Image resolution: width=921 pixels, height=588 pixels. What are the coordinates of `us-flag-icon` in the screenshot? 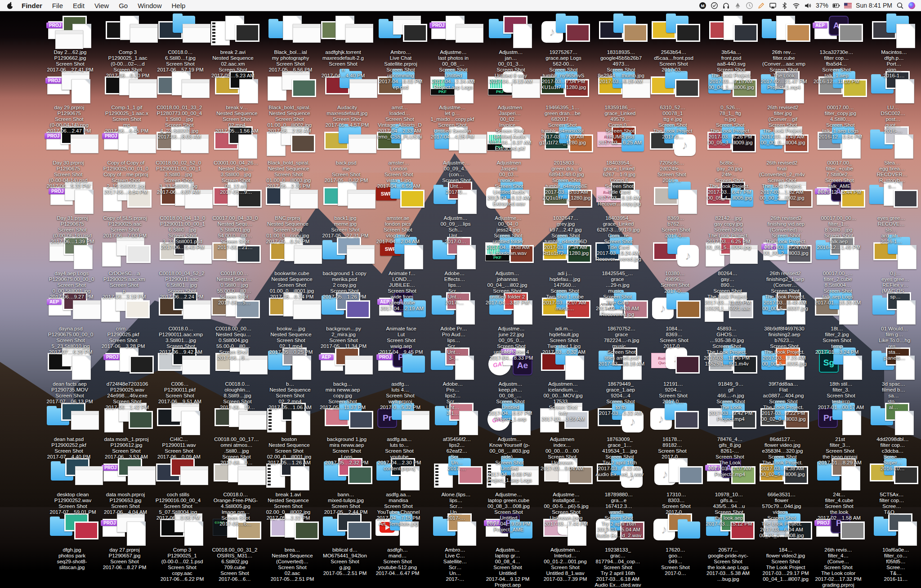 It's located at (848, 5).